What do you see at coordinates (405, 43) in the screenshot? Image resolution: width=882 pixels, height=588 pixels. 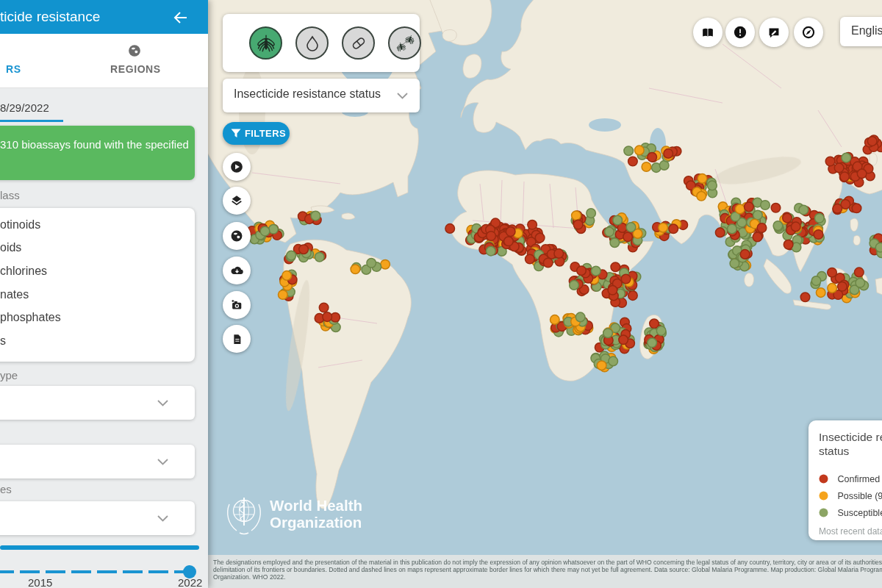 I see `invasive-mosquitoes-icon` at bounding box center [405, 43].